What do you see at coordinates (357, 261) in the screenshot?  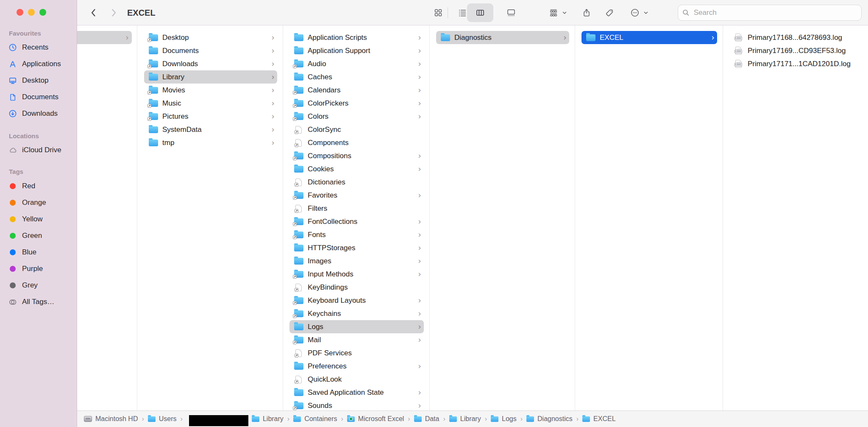 I see `row-images: Images` at bounding box center [357, 261].